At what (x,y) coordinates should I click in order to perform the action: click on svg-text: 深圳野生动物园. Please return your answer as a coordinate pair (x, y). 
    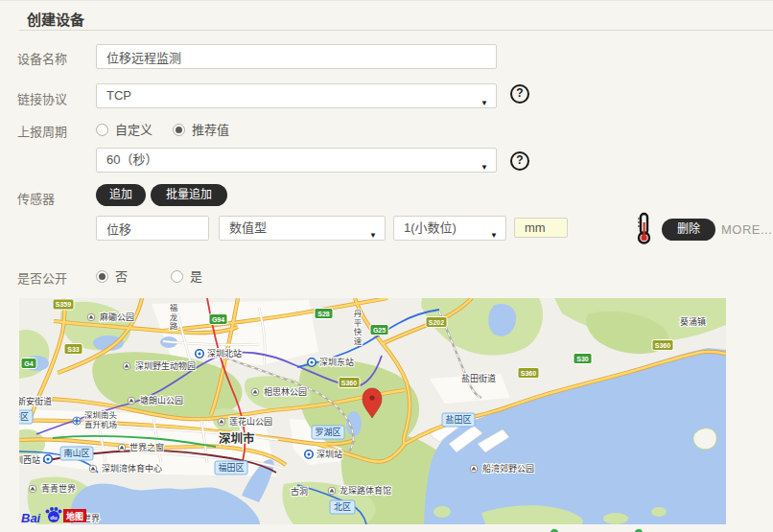
    Looking at the image, I should click on (165, 366).